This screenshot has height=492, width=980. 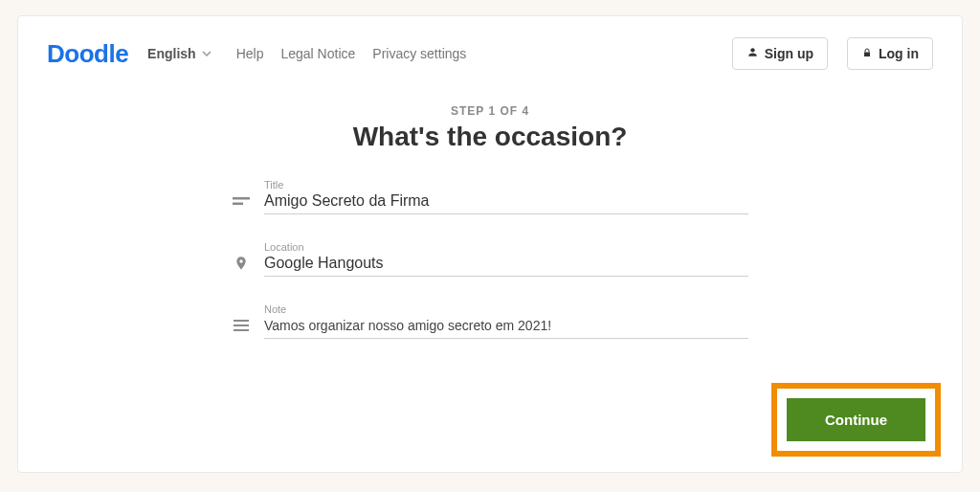 I want to click on step-indicator: STEP 1 OF 4, so click(x=490, y=111).